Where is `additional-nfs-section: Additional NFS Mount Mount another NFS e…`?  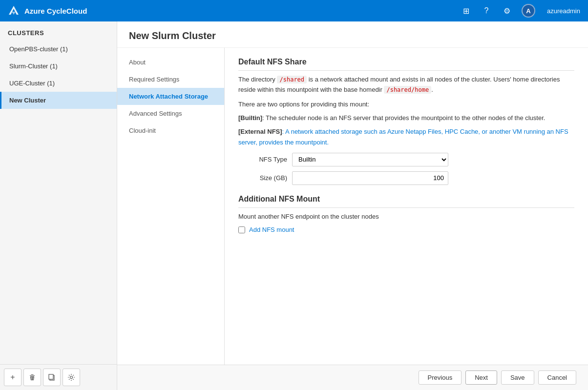
additional-nfs-section: Additional NFS Mount Mount another NFS e… is located at coordinates (406, 214).